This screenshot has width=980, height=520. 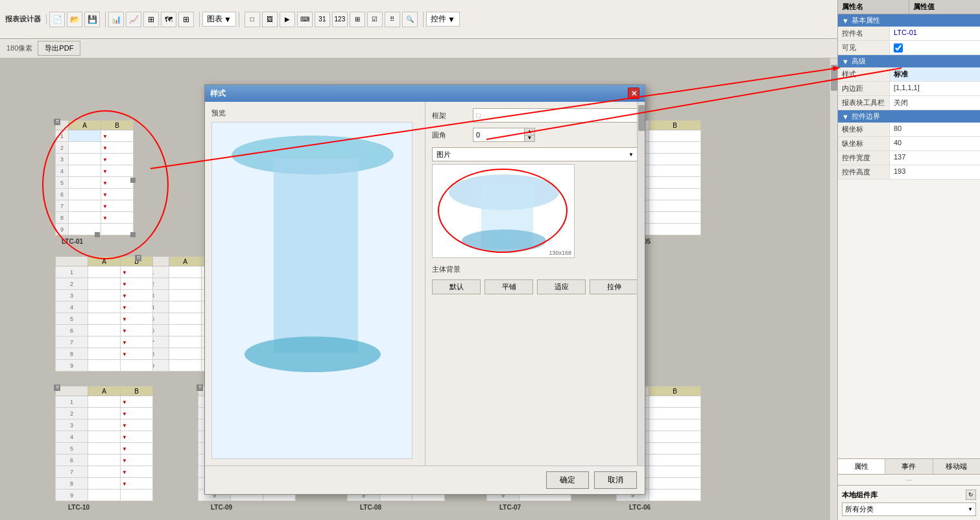 I want to click on chart-dropdown: 图表 ▼, so click(x=219, y=19).